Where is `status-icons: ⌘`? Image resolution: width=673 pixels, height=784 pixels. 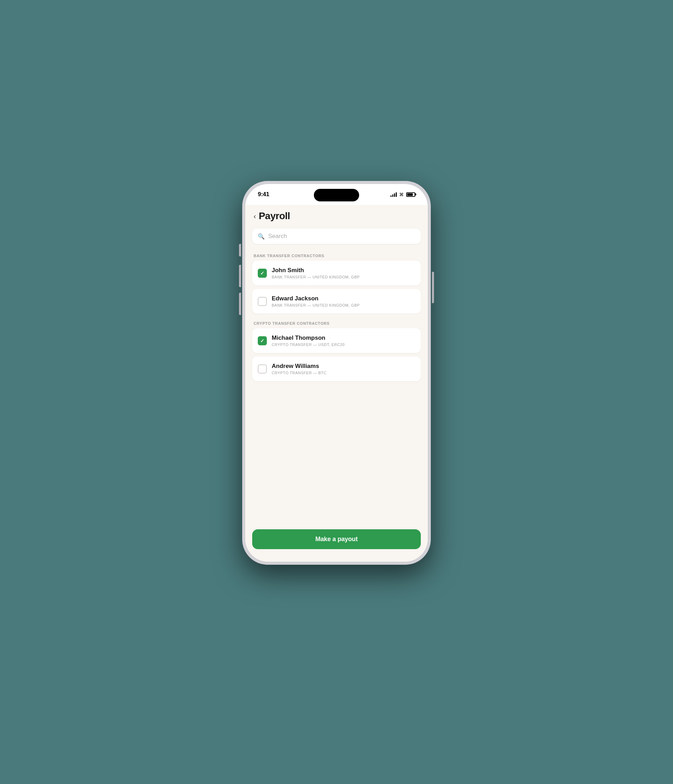
status-icons: ⌘ is located at coordinates (403, 194).